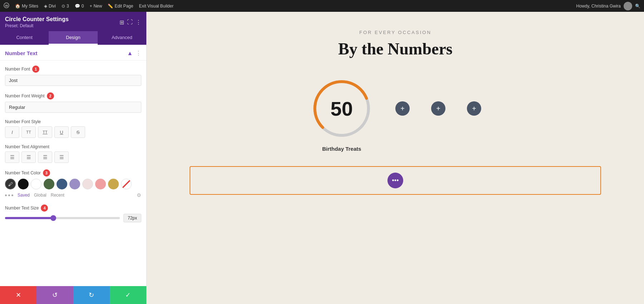 The height and width of the screenshot is (304, 644). I want to click on swatch-darkblue, so click(62, 184).